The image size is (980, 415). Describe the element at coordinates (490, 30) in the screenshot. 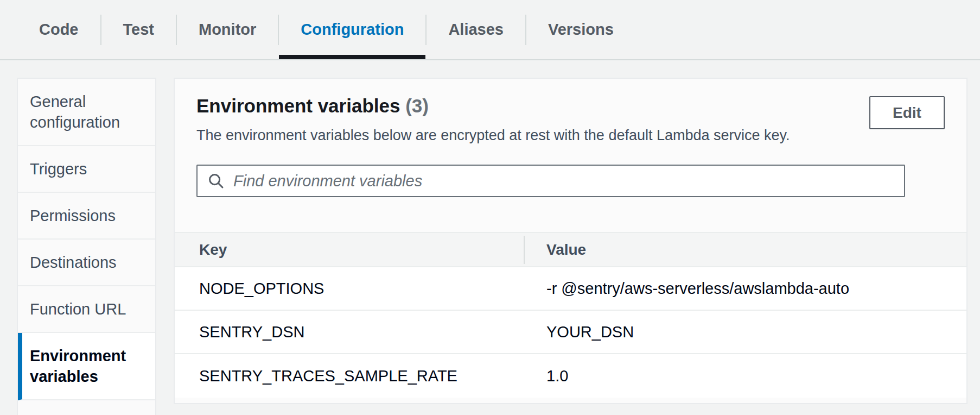

I see `function-tab-bar: Code Test Monitor Configuration Aliases …` at that location.